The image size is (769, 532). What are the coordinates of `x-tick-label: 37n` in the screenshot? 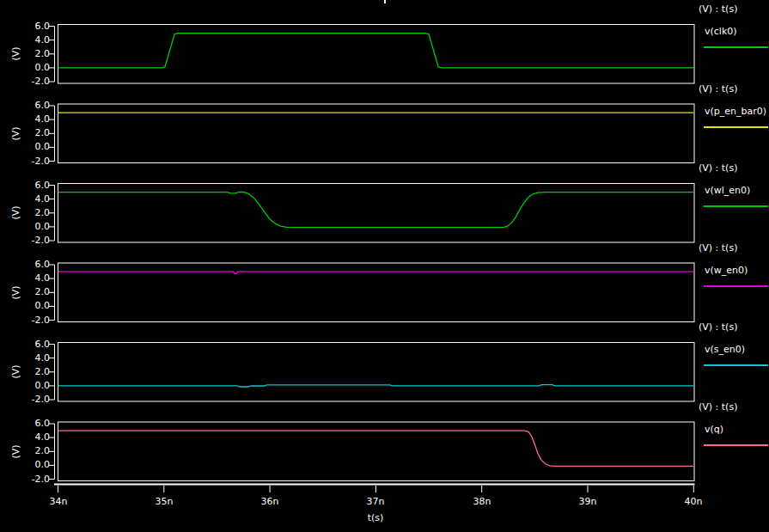 It's located at (375, 502).